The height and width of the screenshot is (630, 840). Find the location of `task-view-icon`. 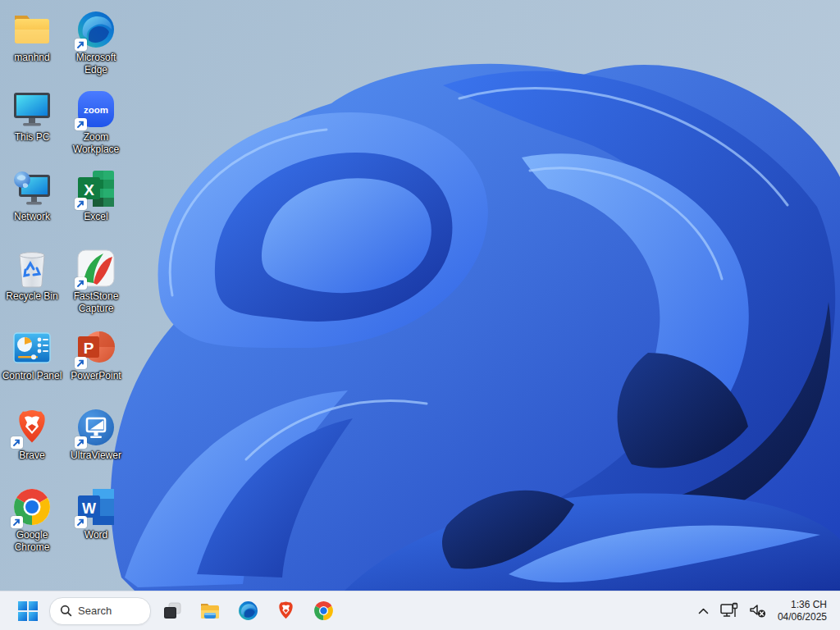

task-view-icon is located at coordinates (172, 611).